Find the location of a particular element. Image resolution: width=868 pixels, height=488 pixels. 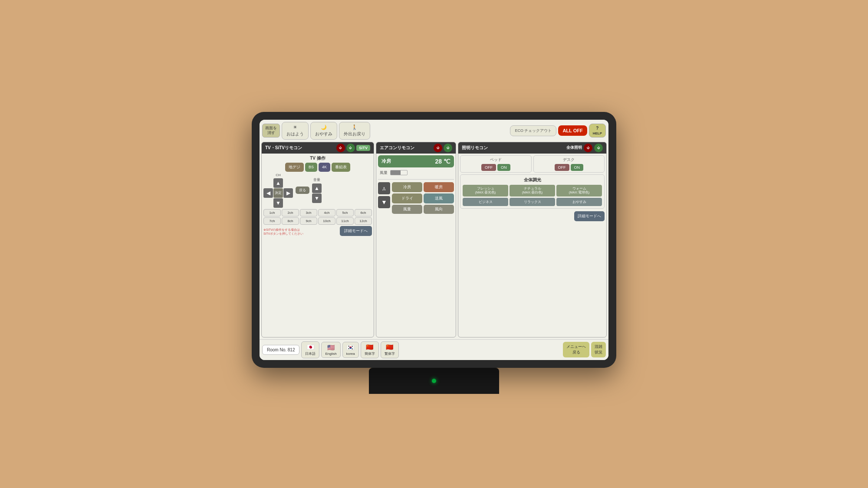

ch11-button: 11ch is located at coordinates (345, 221).